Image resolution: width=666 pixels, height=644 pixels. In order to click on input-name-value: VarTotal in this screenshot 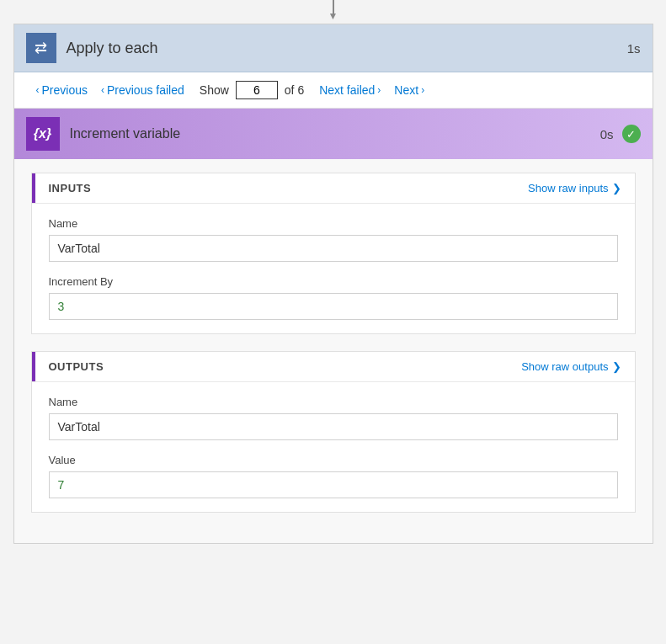, I will do `click(333, 248)`.